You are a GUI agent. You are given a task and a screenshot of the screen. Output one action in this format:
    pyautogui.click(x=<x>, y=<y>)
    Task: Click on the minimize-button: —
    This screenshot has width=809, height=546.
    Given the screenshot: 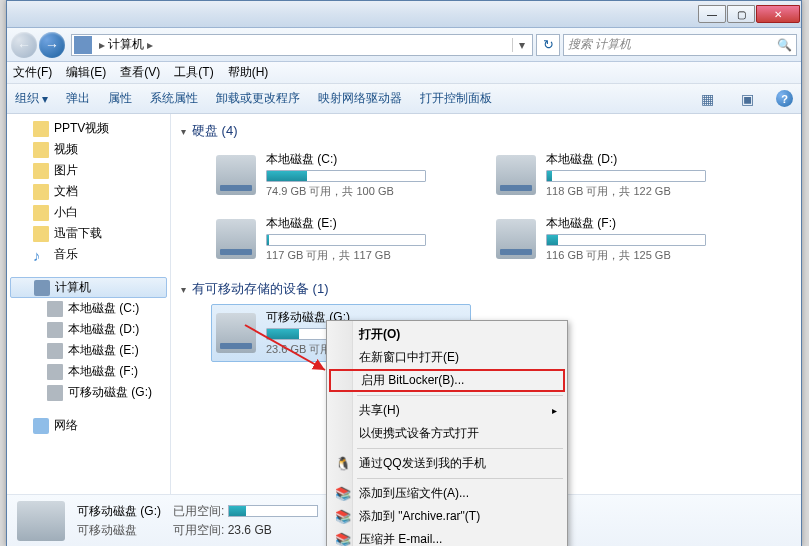 What is the action you would take?
    pyautogui.click(x=712, y=14)
    